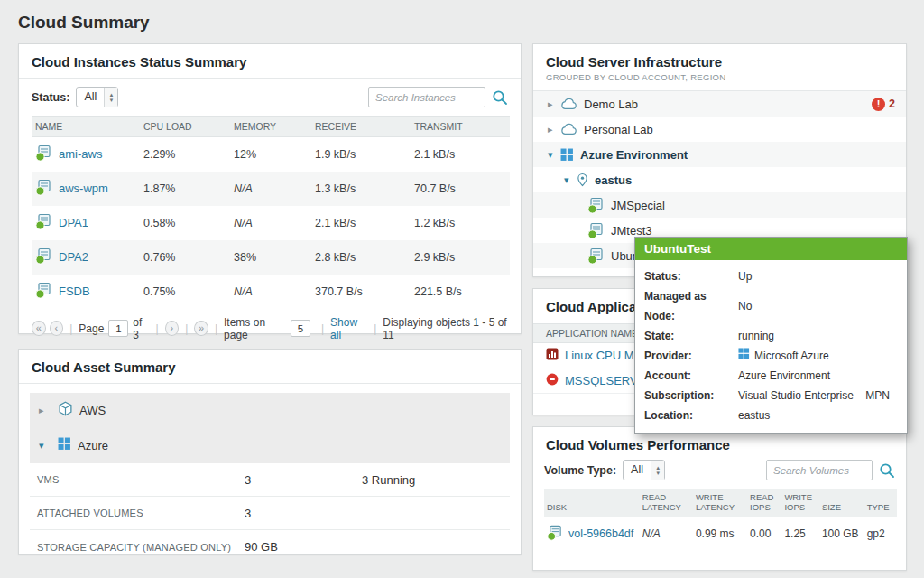 Image resolution: width=924 pixels, height=578 pixels. What do you see at coordinates (637, 470) in the screenshot?
I see `volume-type-value: All` at bounding box center [637, 470].